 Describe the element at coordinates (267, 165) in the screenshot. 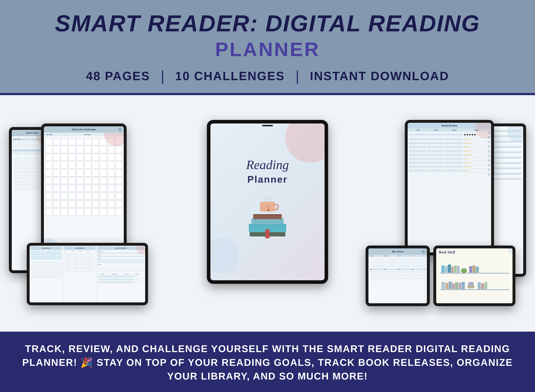

I see `cover-script-title: Reading` at that location.